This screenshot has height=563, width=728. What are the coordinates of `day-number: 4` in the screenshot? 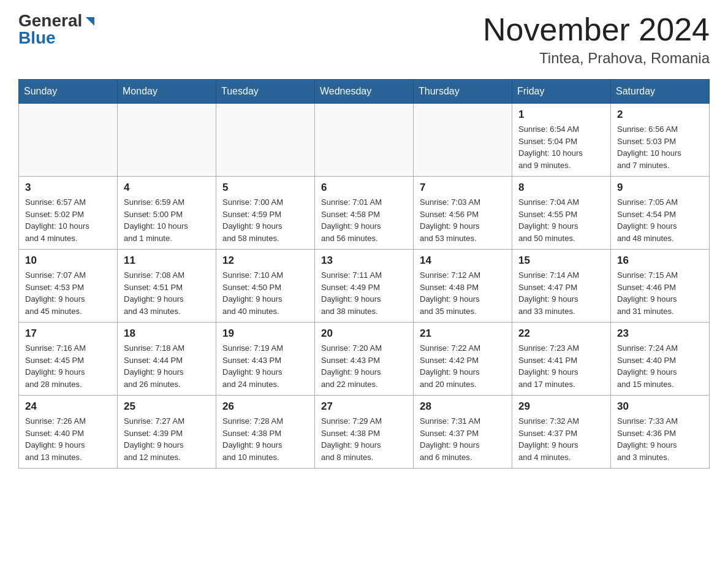 It's located at (167, 188).